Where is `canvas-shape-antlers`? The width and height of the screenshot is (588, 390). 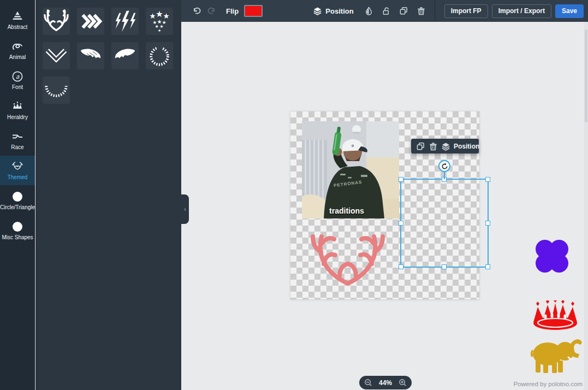 canvas-shape-antlers is located at coordinates (348, 260).